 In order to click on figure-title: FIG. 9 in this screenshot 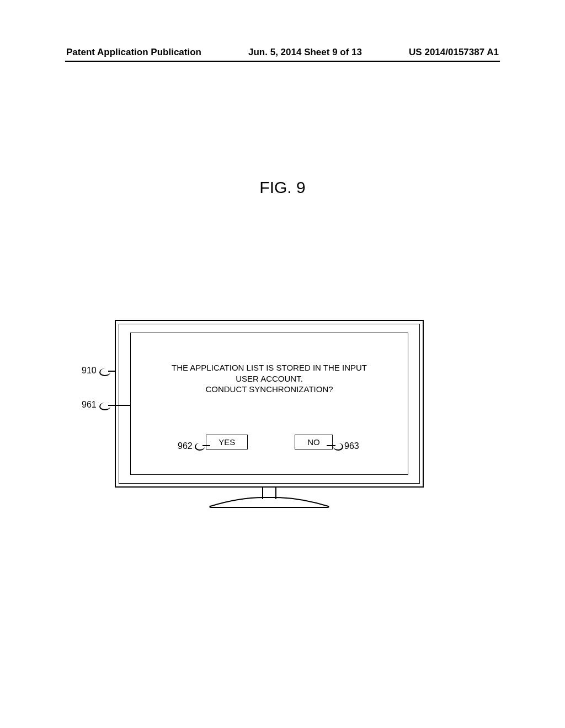, I will do `click(282, 188)`.